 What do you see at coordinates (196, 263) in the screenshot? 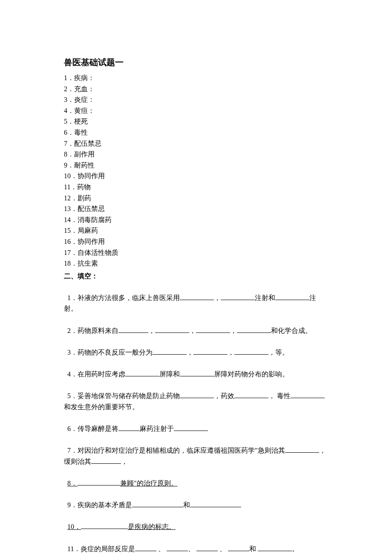
I see `term-item: 18．抗生素` at bounding box center [196, 263].